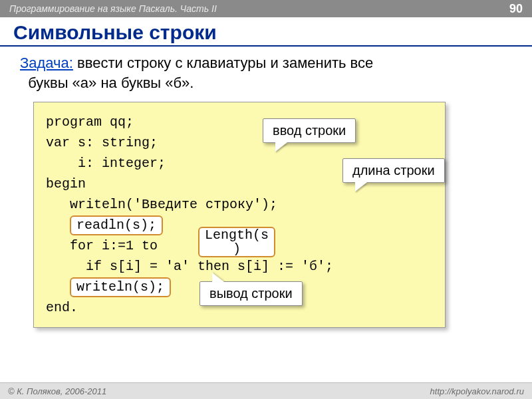 This screenshot has width=532, height=399. I want to click on copyright: © К. Поляков, 2006-2011, so click(57, 391).